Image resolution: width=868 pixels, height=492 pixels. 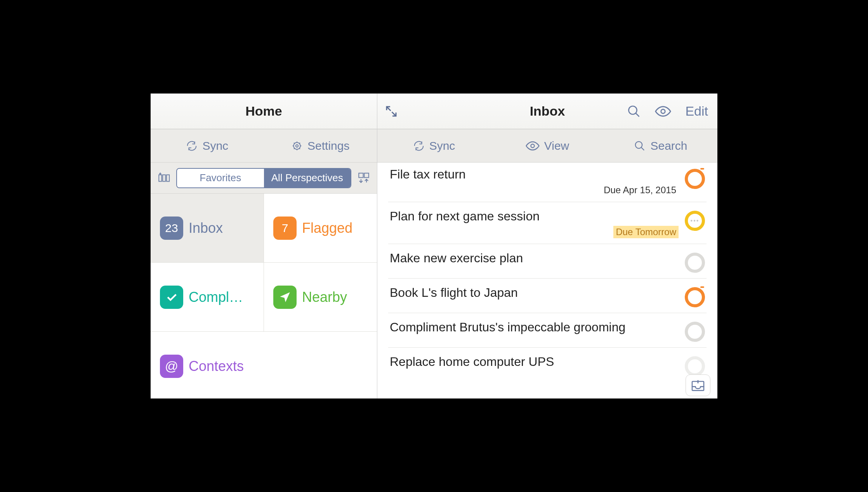 I want to click on inbox-title: Inbox, so click(x=547, y=111).